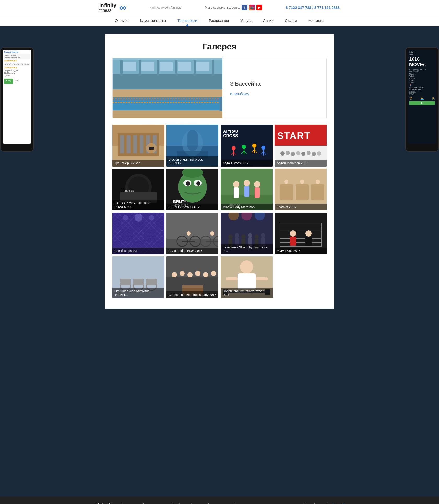  Describe the element at coordinates (422, 99) in the screenshot. I see `phone-right: Infinity fitne... 1618 MOVEs Ваш рекорд …` at that location.